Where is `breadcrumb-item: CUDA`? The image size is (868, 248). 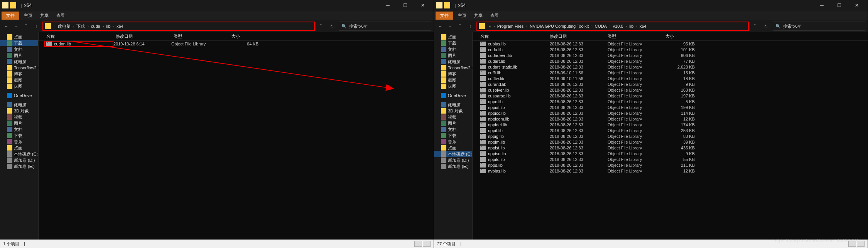 breadcrumb-item: CUDA is located at coordinates (601, 26).